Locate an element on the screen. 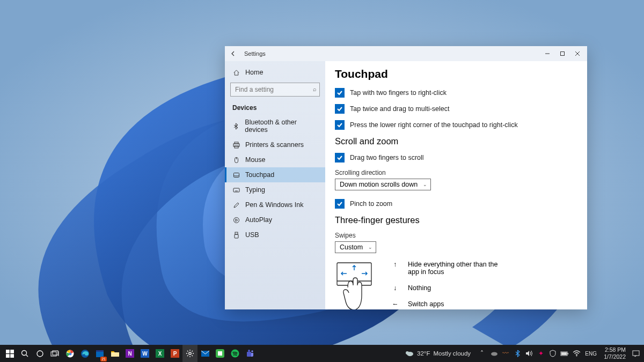 The width and height of the screenshot is (644, 362). tray-bluetooth-icon is located at coordinates (517, 353).